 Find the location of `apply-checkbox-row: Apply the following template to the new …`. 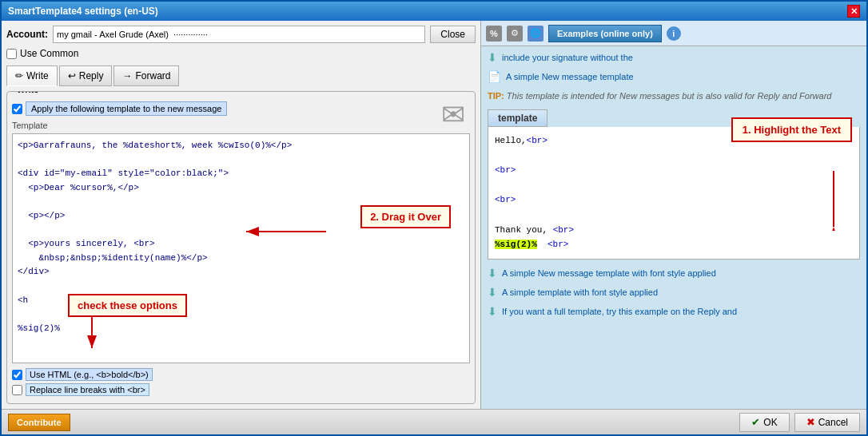

apply-checkbox-row: Apply the following template to the new … is located at coordinates (241, 109).